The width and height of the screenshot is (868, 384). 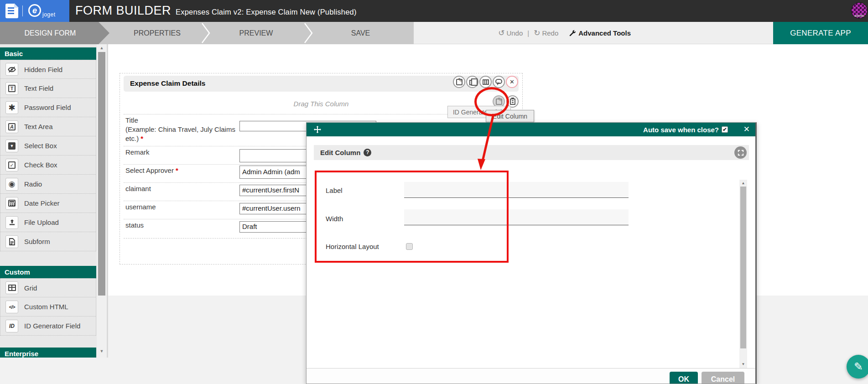 I want to click on undo-label: Undo, so click(x=515, y=33).